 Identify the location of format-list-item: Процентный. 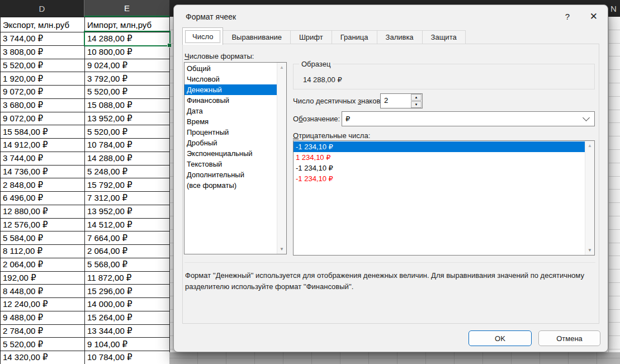
(230, 132).